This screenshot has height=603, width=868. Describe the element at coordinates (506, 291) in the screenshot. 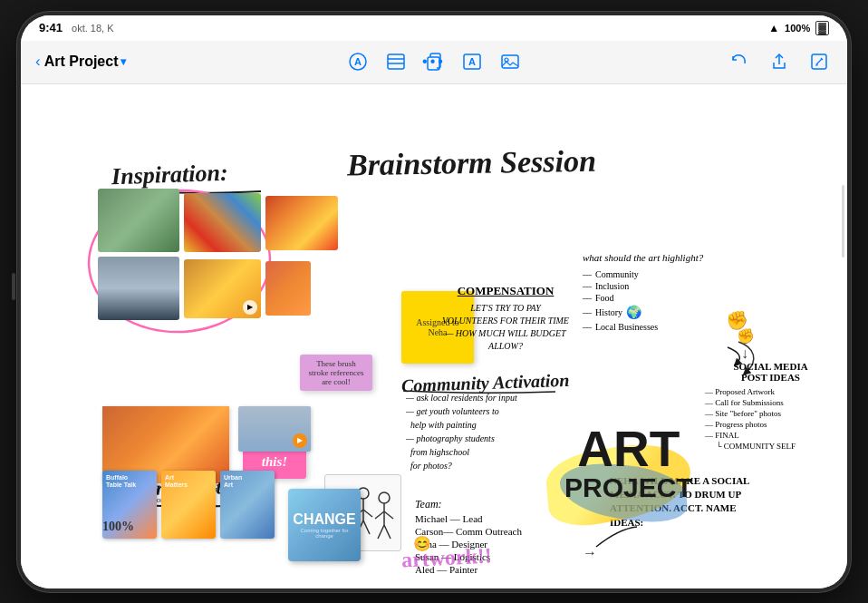

I see `compensation-title: COMPENSATION` at that location.